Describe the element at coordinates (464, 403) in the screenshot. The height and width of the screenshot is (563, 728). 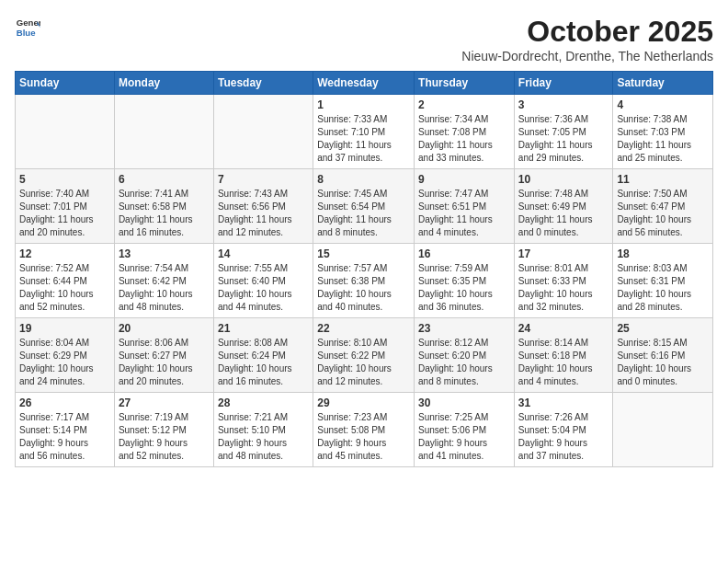
I see `day-number: 30` at that location.